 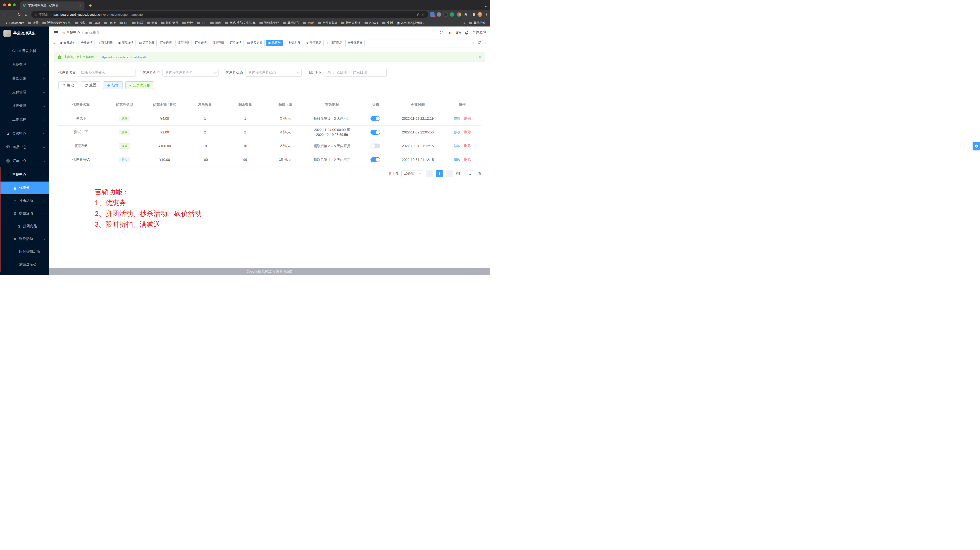 What do you see at coordinates (442, 33) in the screenshot?
I see `fullscreen-icon` at bounding box center [442, 33].